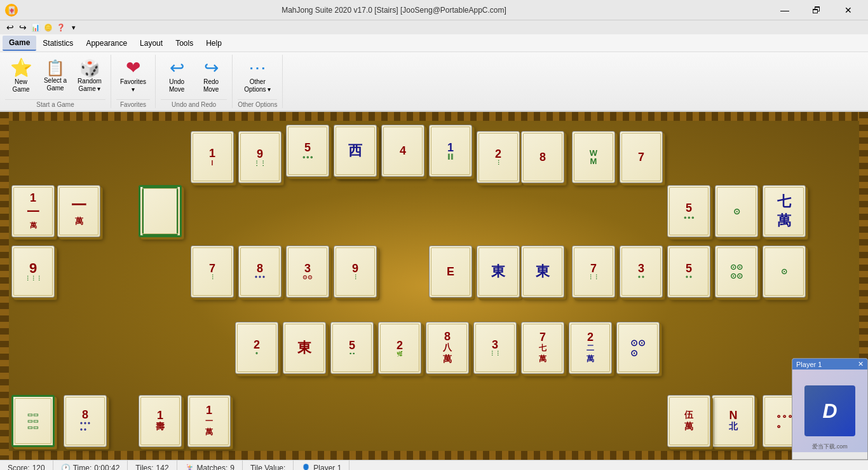 Image resolution: width=868 pixels, height=470 pixels. I want to click on new-game-button: ⭐ NewGame, so click(21, 76).